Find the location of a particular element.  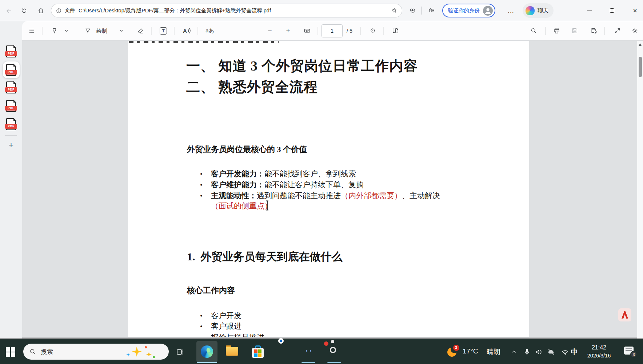

search-icon is located at coordinates (534, 31).